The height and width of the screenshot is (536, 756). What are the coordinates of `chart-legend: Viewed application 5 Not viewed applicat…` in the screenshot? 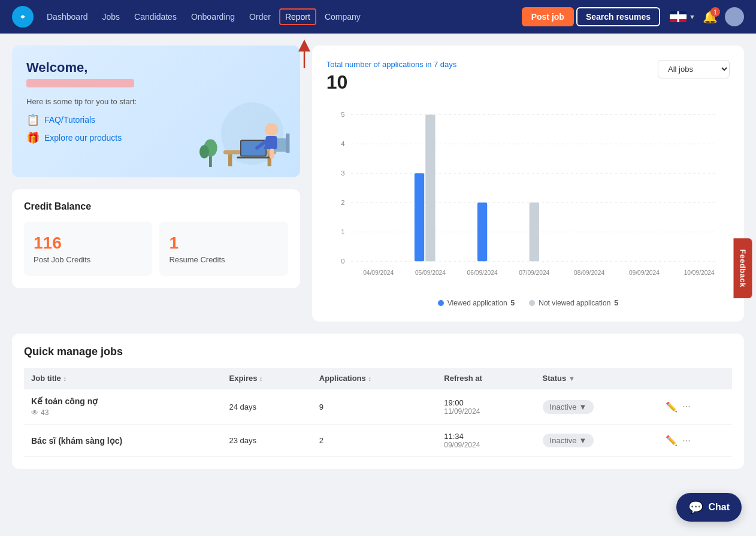 It's located at (528, 303).